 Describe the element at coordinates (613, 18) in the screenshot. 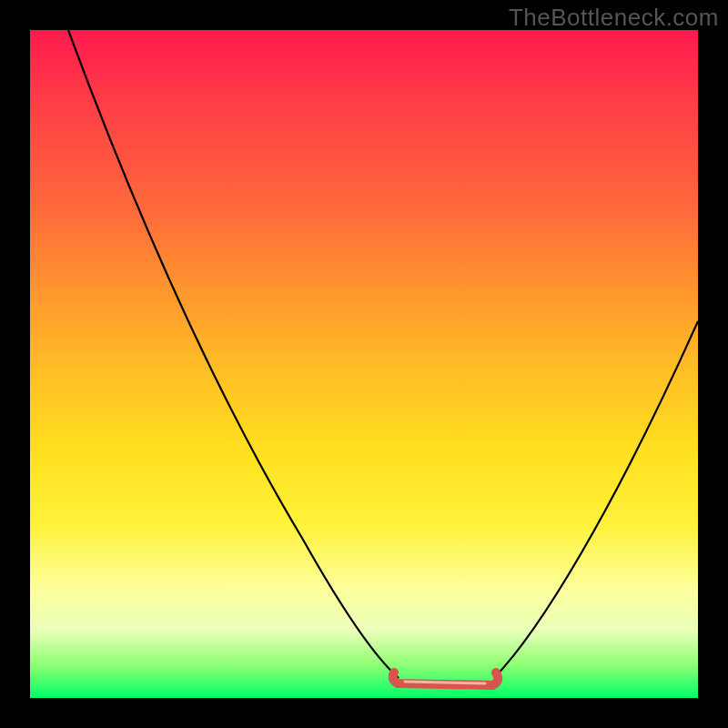

I see `watermark-text: TheBottleneck.com` at that location.